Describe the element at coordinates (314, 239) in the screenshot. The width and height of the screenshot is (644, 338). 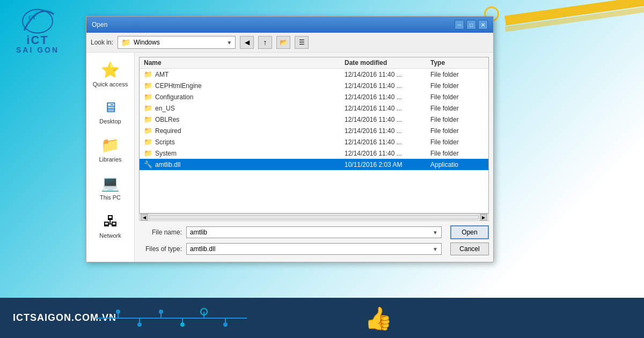
I see `bottom-form: File name: amtlib ▼ Open Files of type: …` at that location.